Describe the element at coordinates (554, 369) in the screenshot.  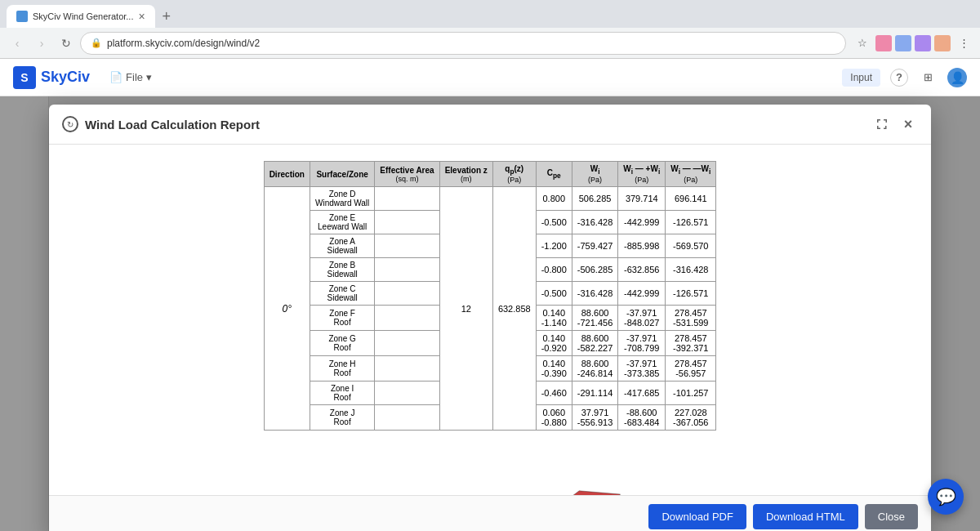
I see `cpe-h: 0.140-0.390` at that location.